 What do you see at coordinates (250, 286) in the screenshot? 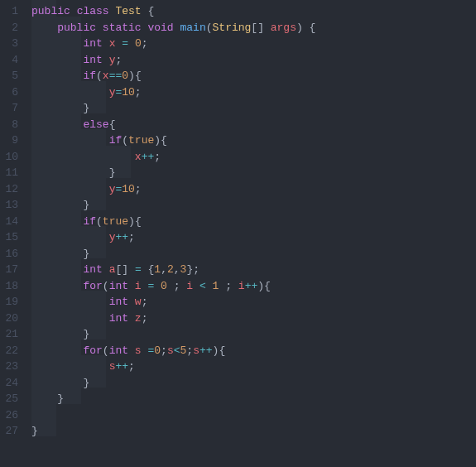
I see `code-line: for(int i = 0 ; i < 1 ; i++){` at bounding box center [250, 286].